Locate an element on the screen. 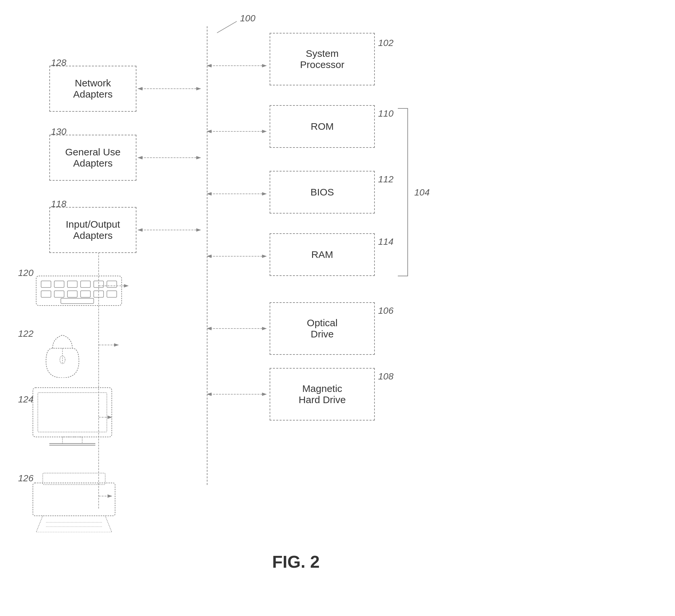  ref-128: 128 is located at coordinates (59, 63).